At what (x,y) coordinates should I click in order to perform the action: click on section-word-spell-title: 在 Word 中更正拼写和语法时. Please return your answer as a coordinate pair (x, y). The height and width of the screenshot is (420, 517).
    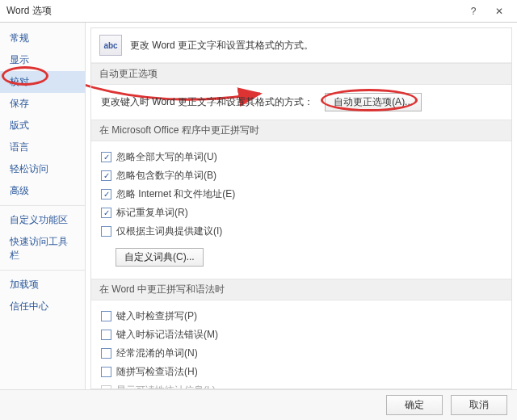
    Looking at the image, I should click on (301, 289).